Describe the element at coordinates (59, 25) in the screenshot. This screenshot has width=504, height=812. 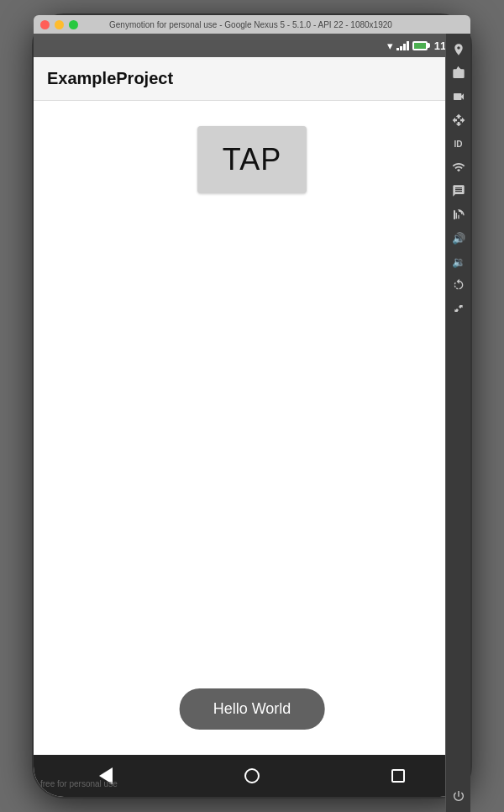
I see `minimize-dot` at that location.